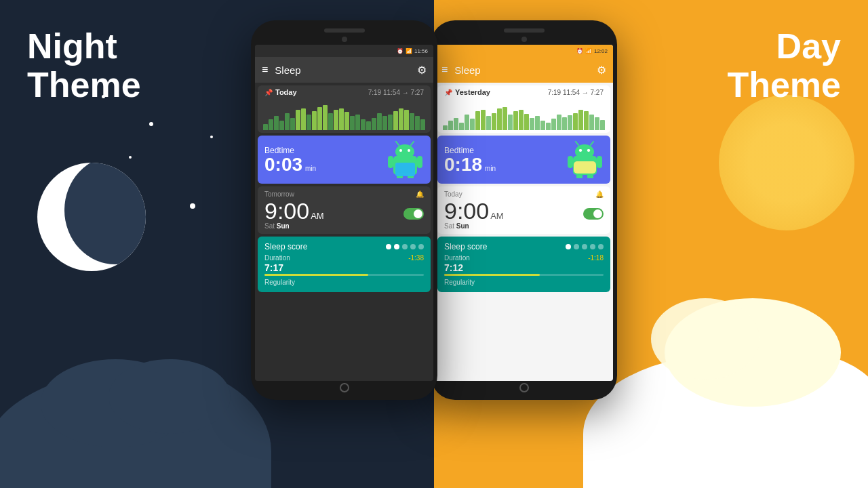 Image resolution: width=868 pixels, height=488 pixels. Describe the element at coordinates (593, 214) in the screenshot. I see `day-alarm-toggle` at that location.